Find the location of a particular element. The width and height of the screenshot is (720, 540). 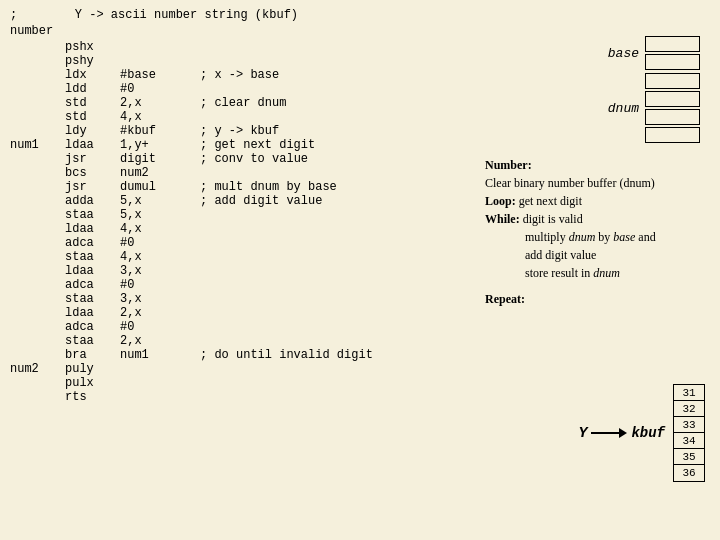

table-row: ldaa 3,x is located at coordinates (192, 271).